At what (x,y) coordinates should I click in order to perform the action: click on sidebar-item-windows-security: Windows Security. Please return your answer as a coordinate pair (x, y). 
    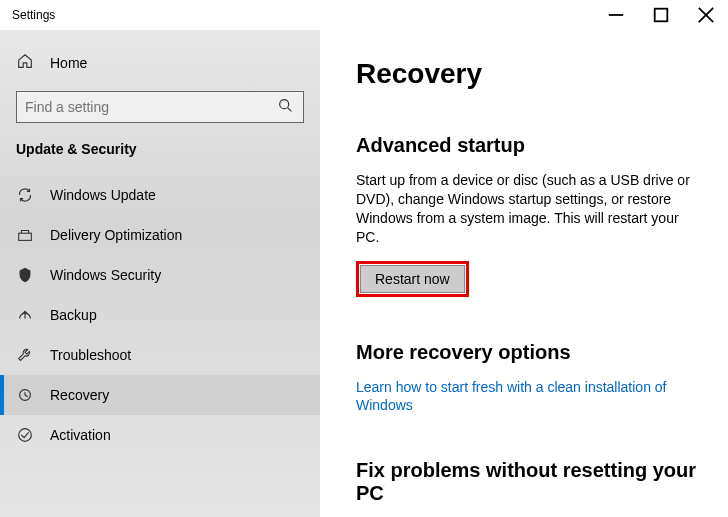
    Looking at the image, I should click on (160, 275).